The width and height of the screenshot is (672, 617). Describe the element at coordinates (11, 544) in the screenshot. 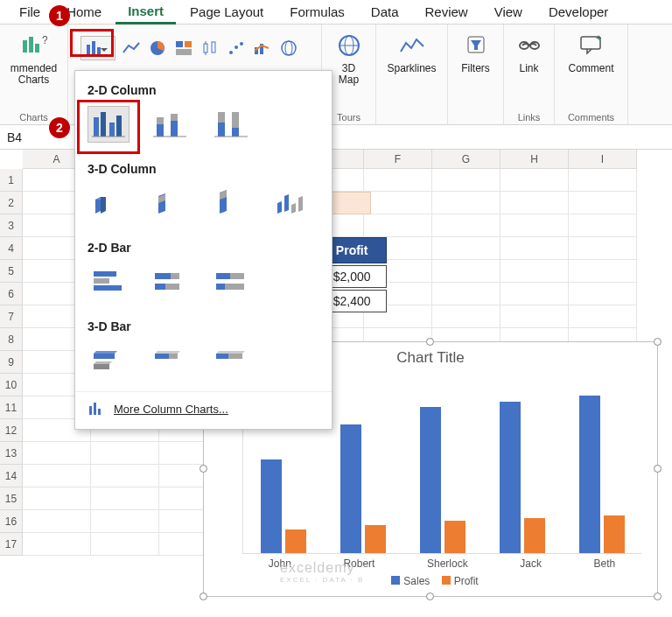

I see `row-17: 17` at that location.